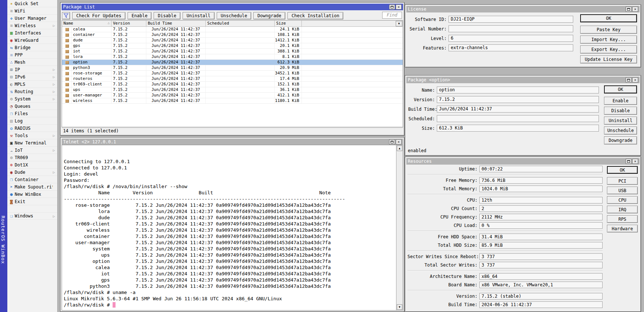 The height and width of the screenshot is (312, 644). Describe the element at coordinates (609, 49) in the screenshot. I see `export-key-button: Export Key...` at that location.